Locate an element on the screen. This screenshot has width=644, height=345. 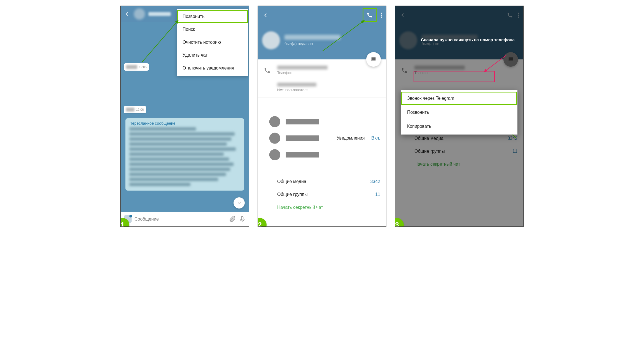
incoming-message: 12:06 is located at coordinates (135, 110).